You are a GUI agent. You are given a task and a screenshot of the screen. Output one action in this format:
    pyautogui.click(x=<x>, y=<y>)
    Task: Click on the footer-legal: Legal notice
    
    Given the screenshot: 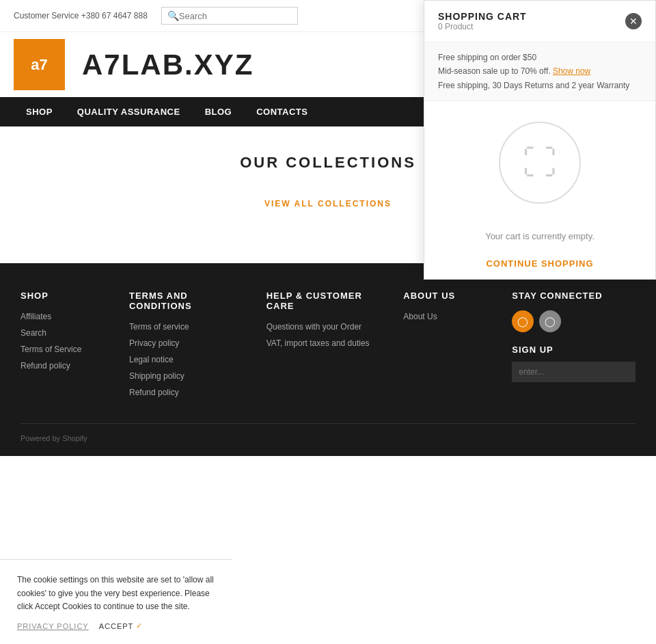 What is the action you would take?
    pyautogui.click(x=152, y=360)
    